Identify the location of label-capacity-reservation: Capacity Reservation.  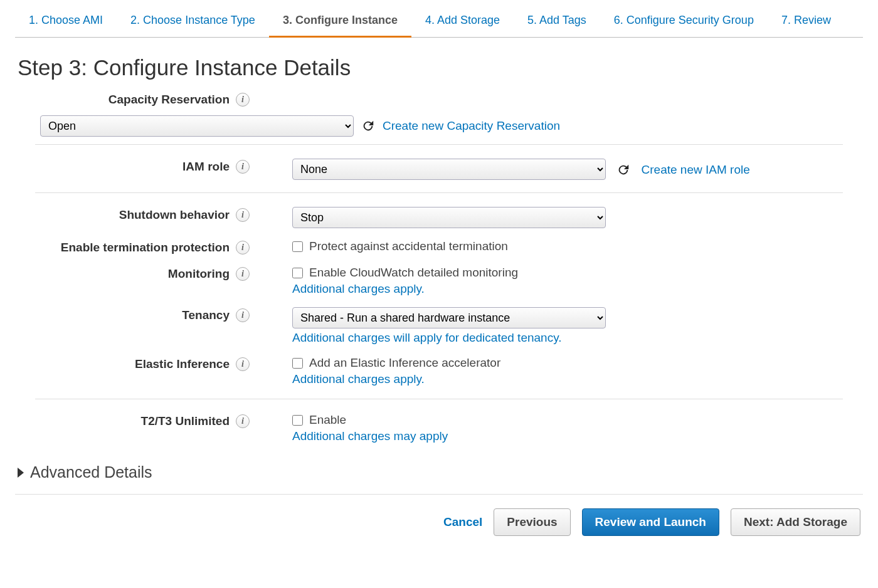
(169, 100).